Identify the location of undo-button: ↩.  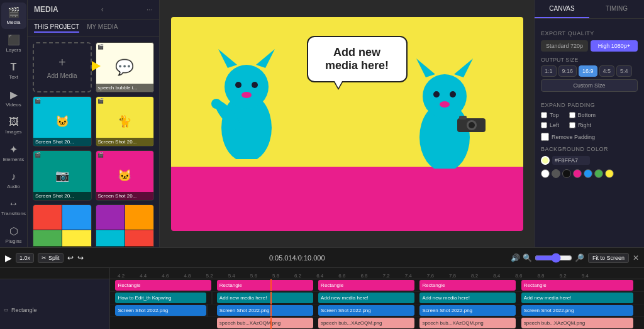
(70, 258).